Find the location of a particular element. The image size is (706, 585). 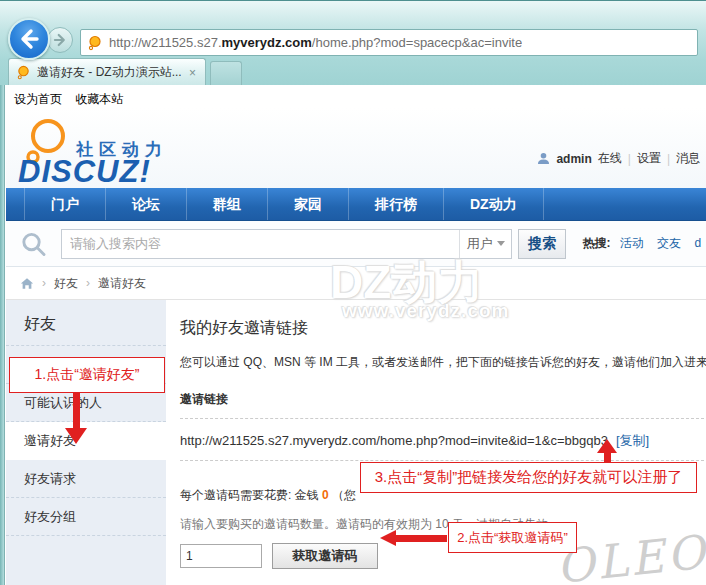

quantity-input is located at coordinates (221, 556).